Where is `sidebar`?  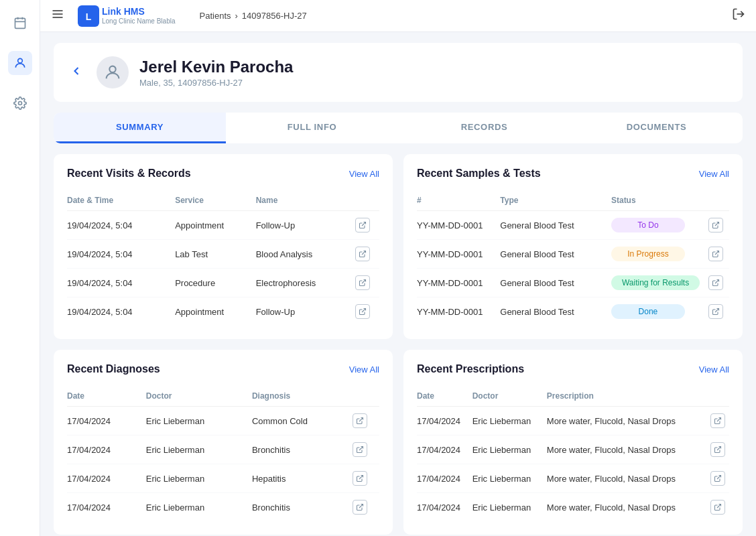 sidebar is located at coordinates (20, 268).